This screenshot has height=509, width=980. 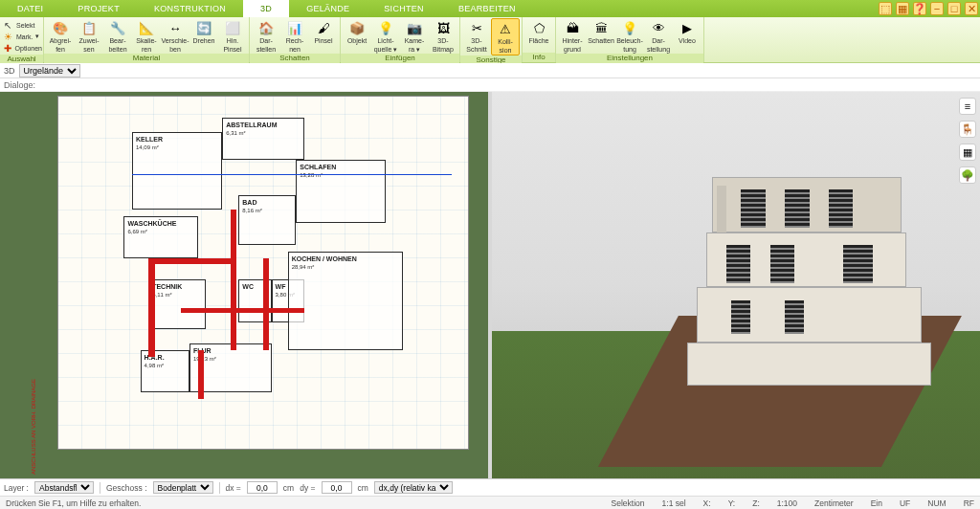 What do you see at coordinates (99, 9) in the screenshot?
I see `menu-tab-projekt: PROJEKT` at bounding box center [99, 9].